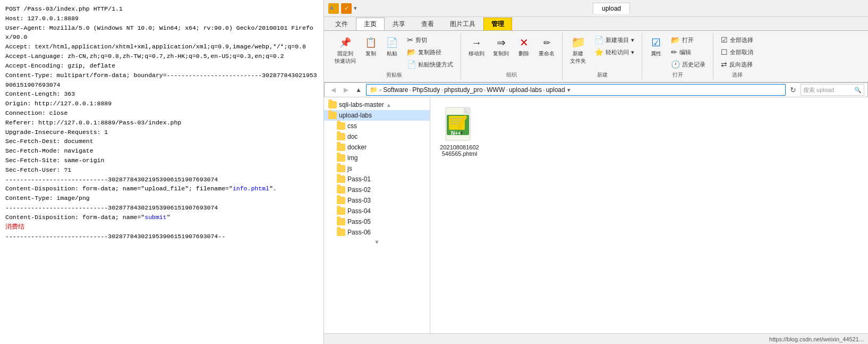  Describe the element at coordinates (161, 123) in the screenshot. I see `log-line: Referer: http://127.0.0.1:8889/Pass-03/i…` at that location.